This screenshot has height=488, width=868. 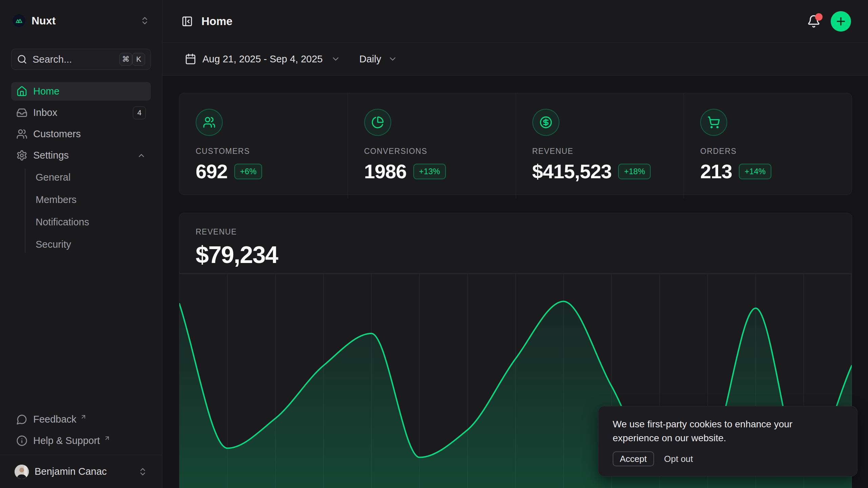 I want to click on calendar-icon, so click(x=191, y=59).